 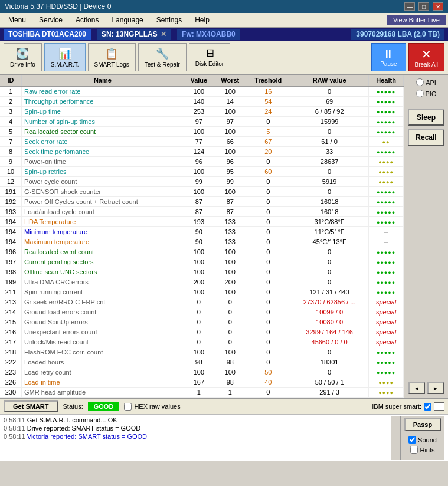 I want to click on hex-checkbox, so click(x=127, y=407).